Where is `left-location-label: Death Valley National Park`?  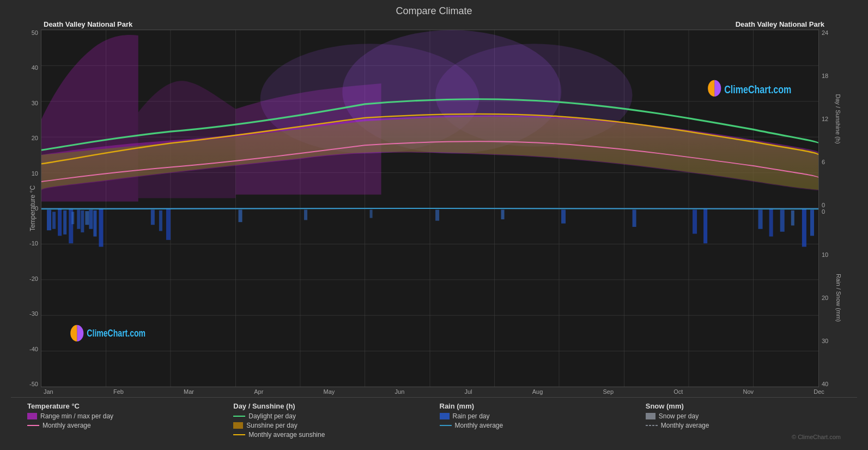
left-location-label: Death Valley National Park is located at coordinates (88, 24).